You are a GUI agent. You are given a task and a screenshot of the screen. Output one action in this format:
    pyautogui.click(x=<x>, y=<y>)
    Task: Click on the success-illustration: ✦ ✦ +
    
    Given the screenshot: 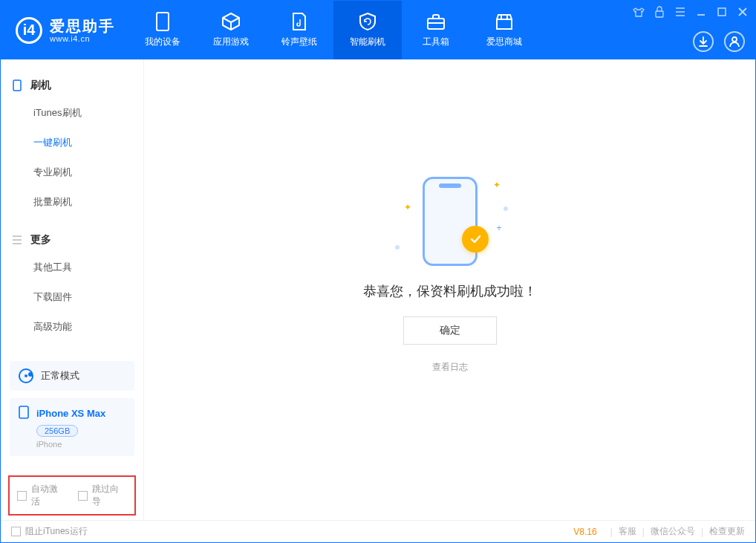 What is the action you would take?
    pyautogui.click(x=450, y=221)
    